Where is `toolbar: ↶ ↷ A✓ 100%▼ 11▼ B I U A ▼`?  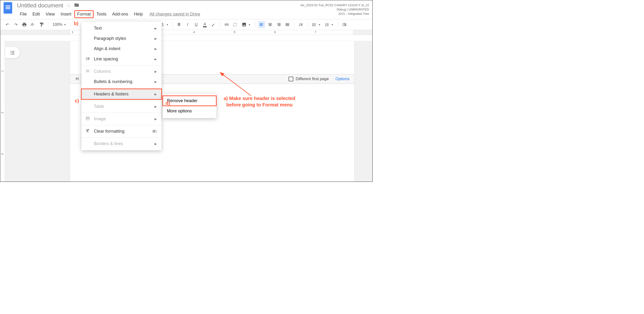
toolbar: ↶ ↷ A✓ 100%▼ 11▼ B I U A ▼ is located at coordinates (186, 24).